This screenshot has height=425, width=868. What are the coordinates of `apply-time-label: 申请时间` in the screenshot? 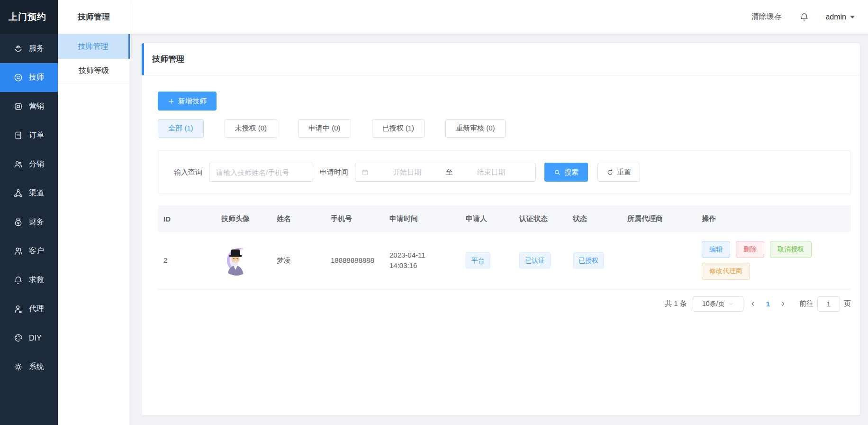 It's located at (334, 173).